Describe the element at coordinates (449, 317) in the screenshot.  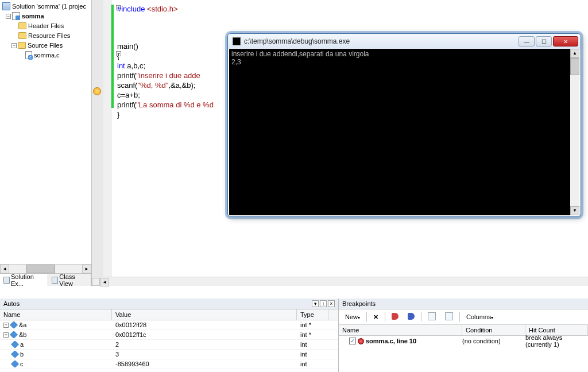
I see `goto-disasm-button` at that location.